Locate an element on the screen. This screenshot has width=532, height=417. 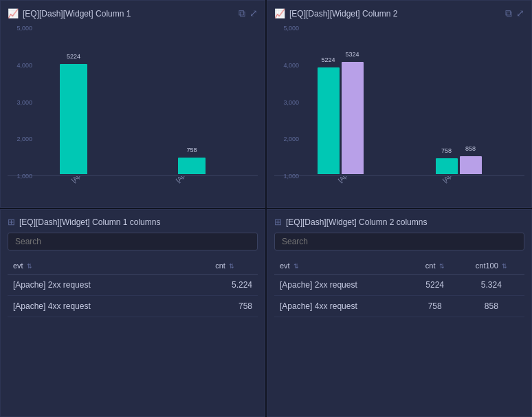
chart2-x-labels: [Apache] 2xx request [Apache] 4xx reques… is located at coordinates (413, 189).